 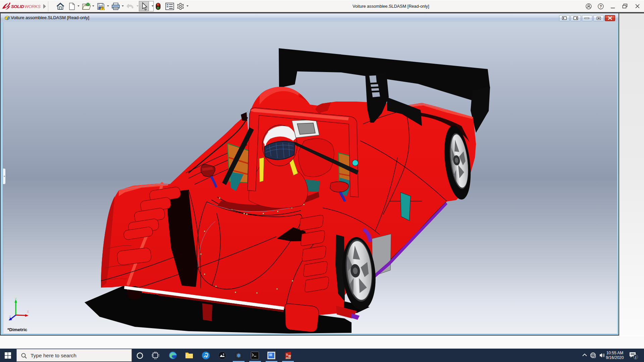 What do you see at coordinates (10, 317) in the screenshot?
I see `svg-text: Z` at bounding box center [10, 317].